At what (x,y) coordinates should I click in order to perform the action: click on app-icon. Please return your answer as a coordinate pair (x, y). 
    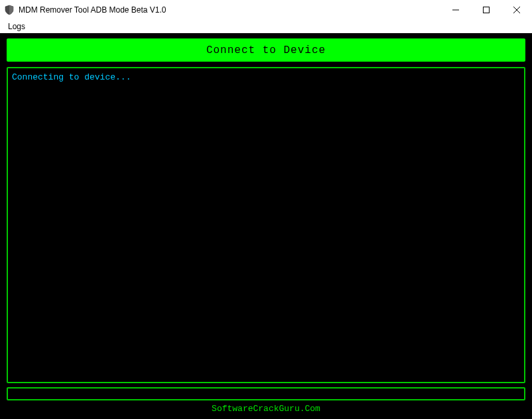
    Looking at the image, I should click on (9, 10).